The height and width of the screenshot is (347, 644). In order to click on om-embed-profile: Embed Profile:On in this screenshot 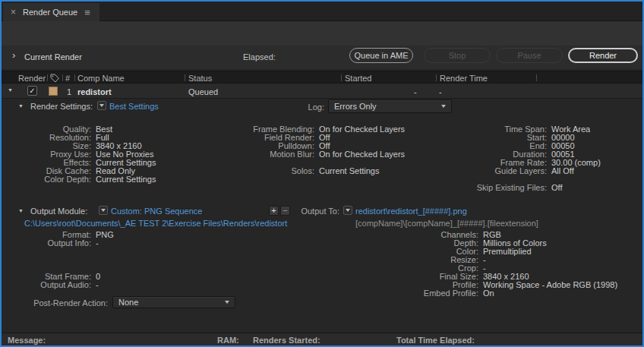, I will do `click(512, 293)`.